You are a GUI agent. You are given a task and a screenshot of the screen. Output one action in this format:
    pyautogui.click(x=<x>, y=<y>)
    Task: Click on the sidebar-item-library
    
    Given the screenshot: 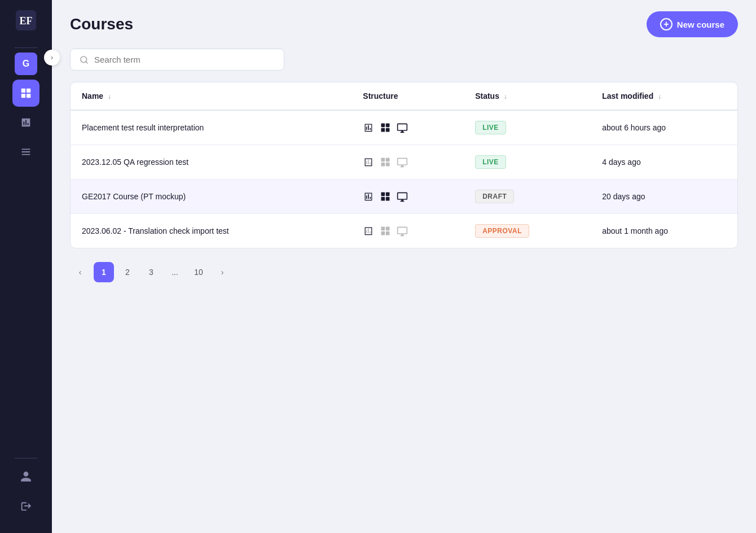 What is the action you would take?
    pyautogui.click(x=26, y=152)
    